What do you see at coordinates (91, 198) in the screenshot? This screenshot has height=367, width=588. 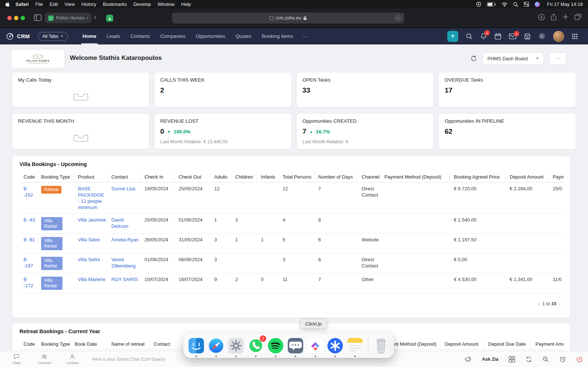 I see `record-link: BASE PACKADGE - 12 people minimum` at bounding box center [91, 198].